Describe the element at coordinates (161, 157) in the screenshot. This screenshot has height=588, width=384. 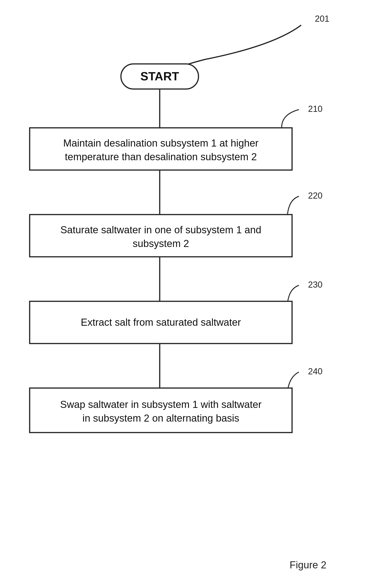
I see `box1-line2: temperature than desalination subsystem …` at that location.